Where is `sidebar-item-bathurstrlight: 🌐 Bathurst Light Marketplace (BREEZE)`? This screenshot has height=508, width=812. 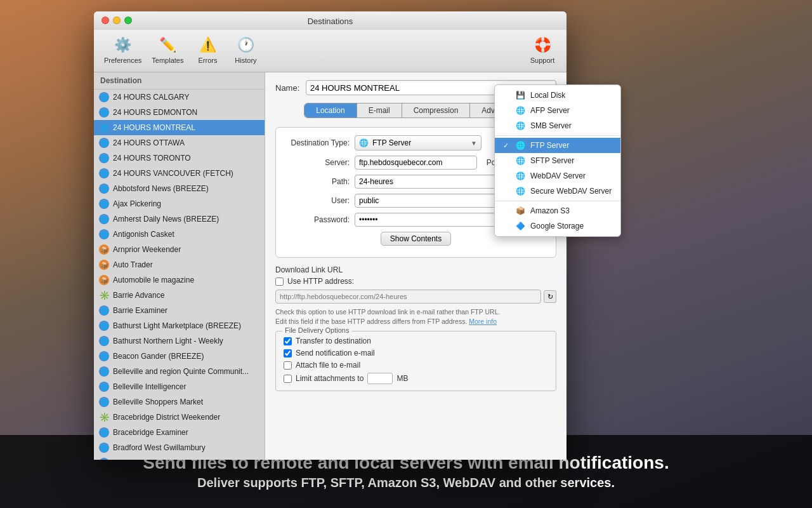 sidebar-item-bathurstrlight: 🌐 Bathurst Light Marketplace (BREEZE) is located at coordinates (179, 326).